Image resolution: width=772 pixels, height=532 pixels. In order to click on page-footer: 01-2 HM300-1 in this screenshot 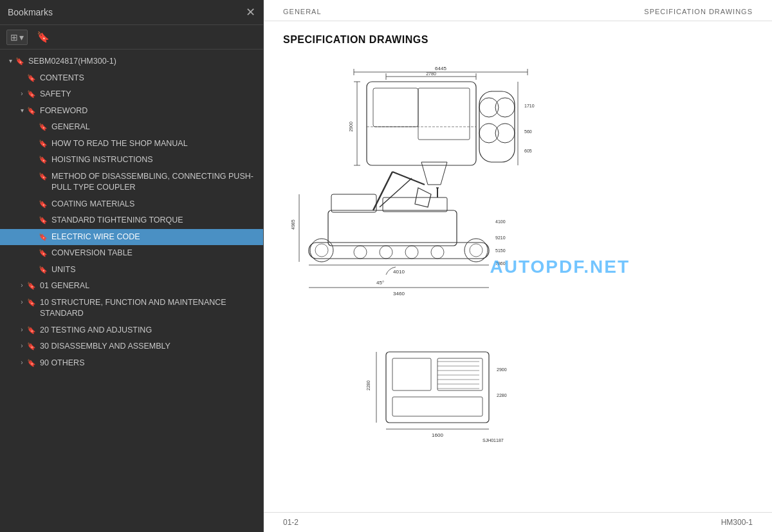, I will do `click(518, 522)`.